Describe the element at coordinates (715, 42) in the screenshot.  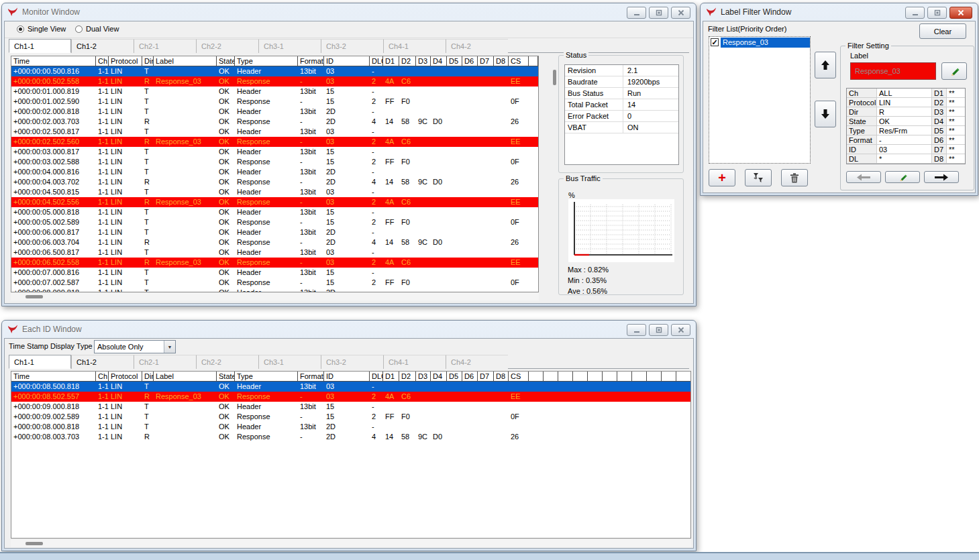
I see `item-checkbox: ✓` at that location.